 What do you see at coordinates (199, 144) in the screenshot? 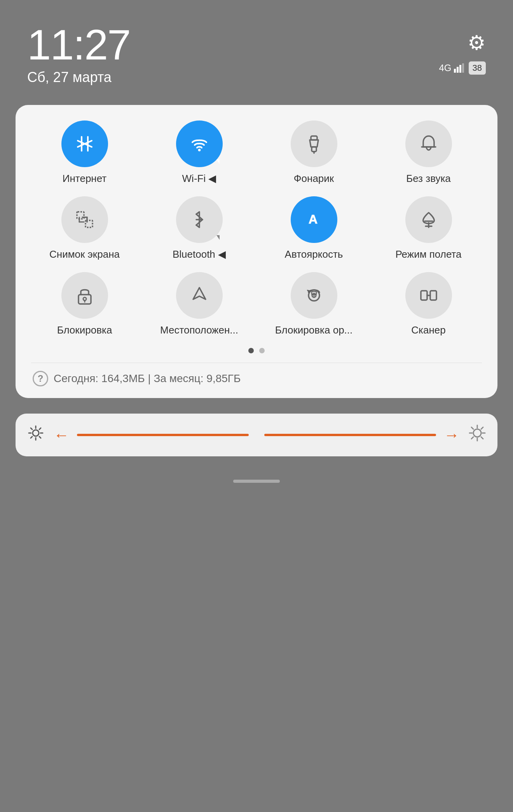
I see `qs-wifi-icon` at bounding box center [199, 144].